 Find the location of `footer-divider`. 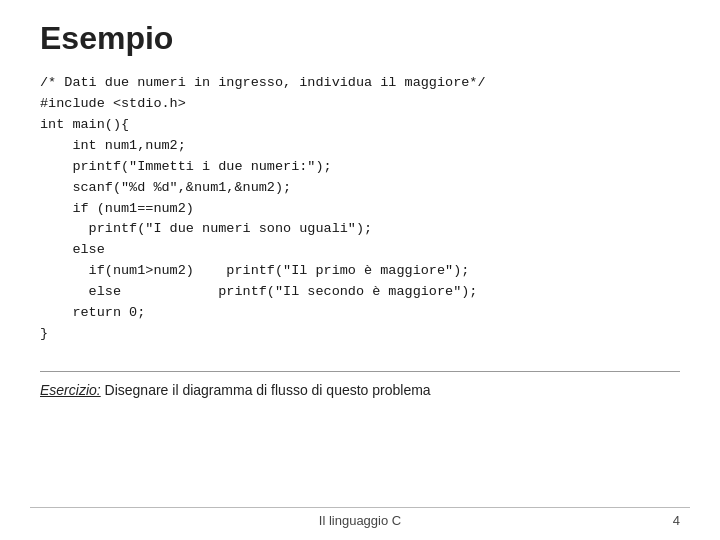

footer-divider is located at coordinates (360, 508).